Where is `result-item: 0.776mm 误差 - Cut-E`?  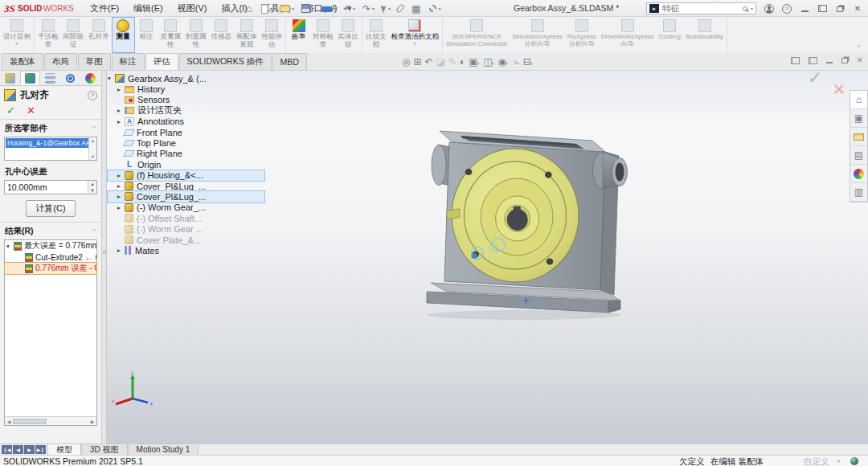
result-item: 0.776mm 误差 - Cut-E is located at coordinates (51, 268).